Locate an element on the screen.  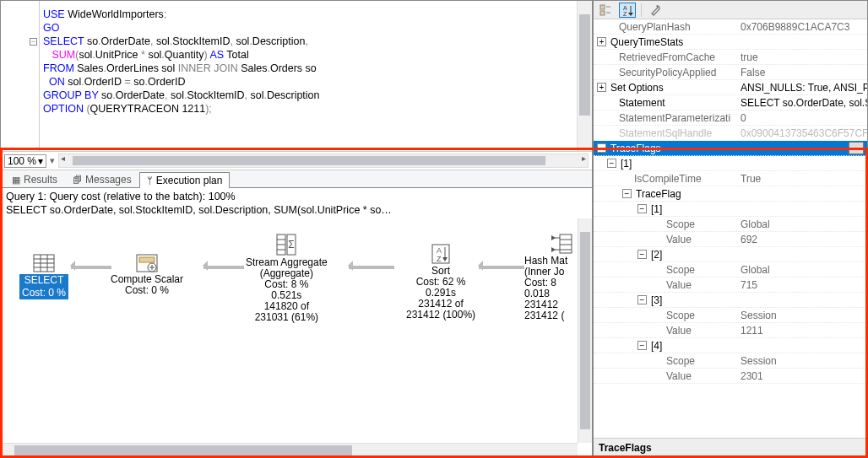
select-icon is located at coordinates (44, 263).